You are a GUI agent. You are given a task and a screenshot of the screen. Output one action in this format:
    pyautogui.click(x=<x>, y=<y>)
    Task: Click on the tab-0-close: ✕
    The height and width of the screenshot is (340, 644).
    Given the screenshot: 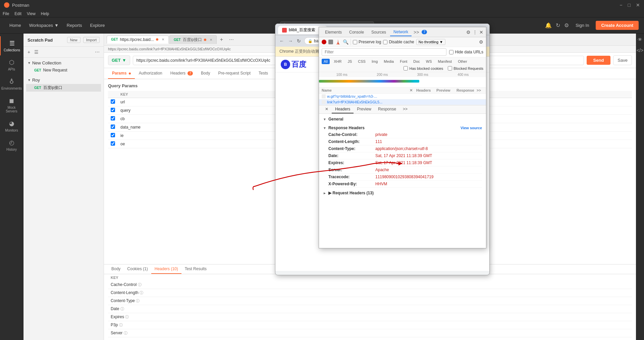 What is the action you would take?
    pyautogui.click(x=163, y=40)
    